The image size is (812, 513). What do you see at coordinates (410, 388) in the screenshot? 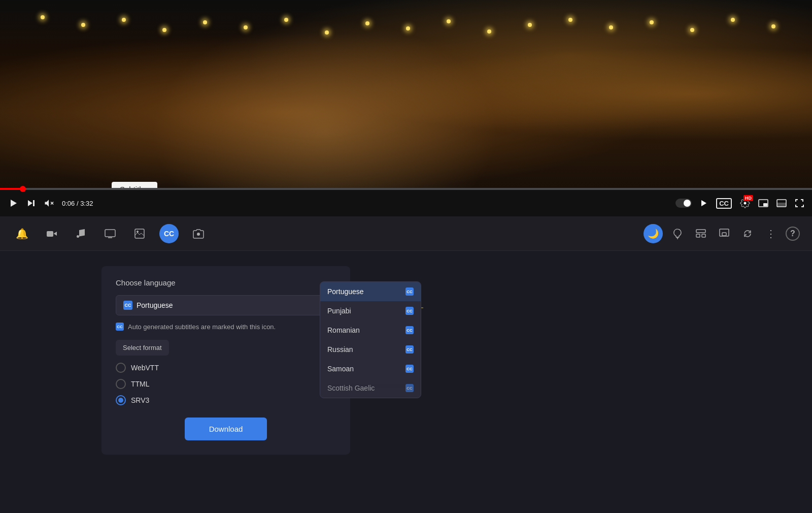
I see `lang-auto-icon-scottish: CC` at bounding box center [410, 388].